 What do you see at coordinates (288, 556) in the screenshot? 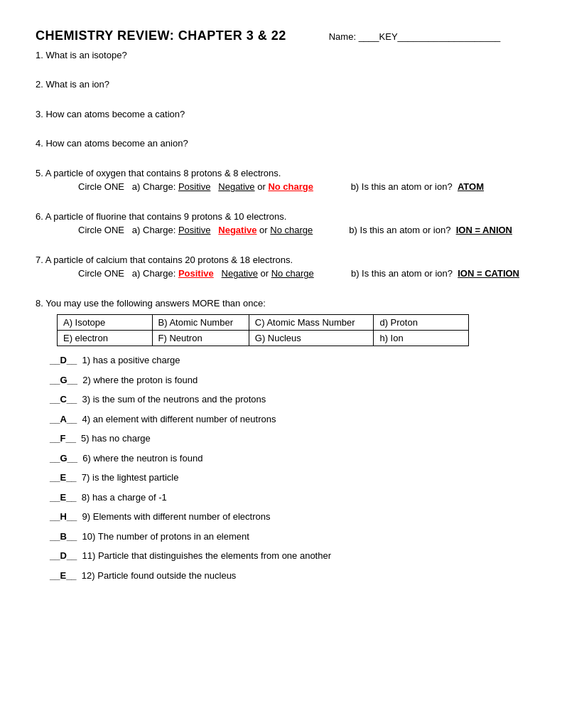
I see `fill-item: __D__ 11) Particle that distinguishes th…` at bounding box center [288, 556].